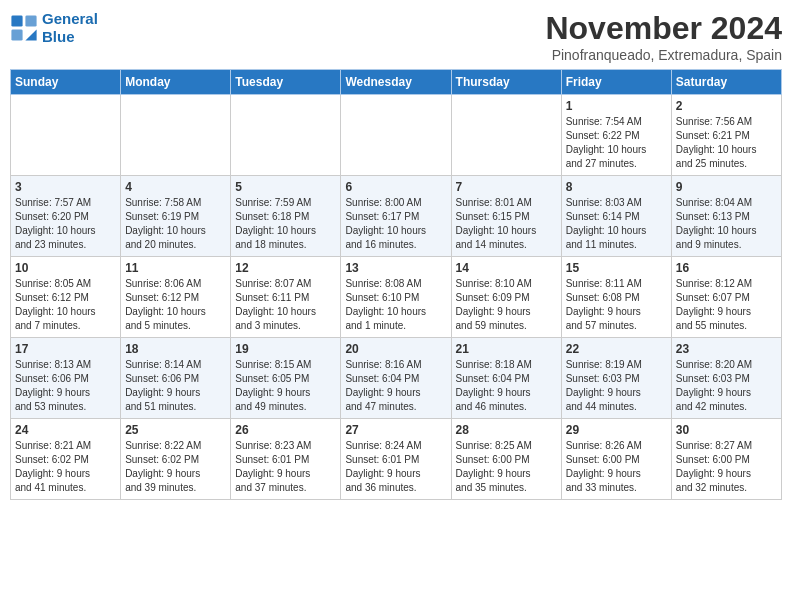 This screenshot has height=612, width=792. Describe the element at coordinates (396, 378) in the screenshot. I see `calendar-cell: 20Sunrise: 8:16 AM Sunset: 6:04 PM Dayli…` at that location.